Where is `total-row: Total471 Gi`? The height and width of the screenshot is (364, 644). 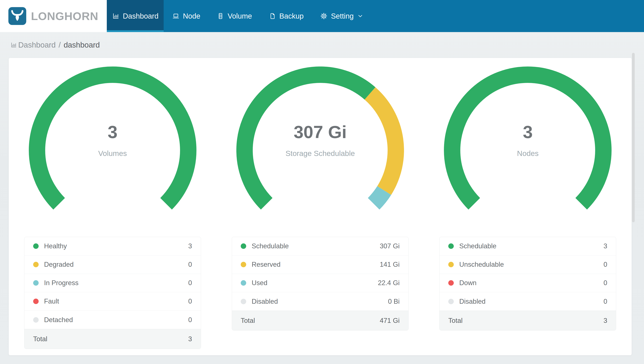 total-row: Total471 Gi is located at coordinates (320, 320).